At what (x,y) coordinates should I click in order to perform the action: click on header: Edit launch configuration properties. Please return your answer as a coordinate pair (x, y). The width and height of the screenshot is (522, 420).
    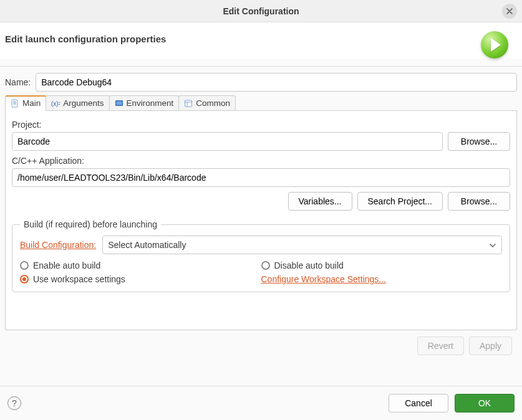
    Looking at the image, I should click on (261, 41).